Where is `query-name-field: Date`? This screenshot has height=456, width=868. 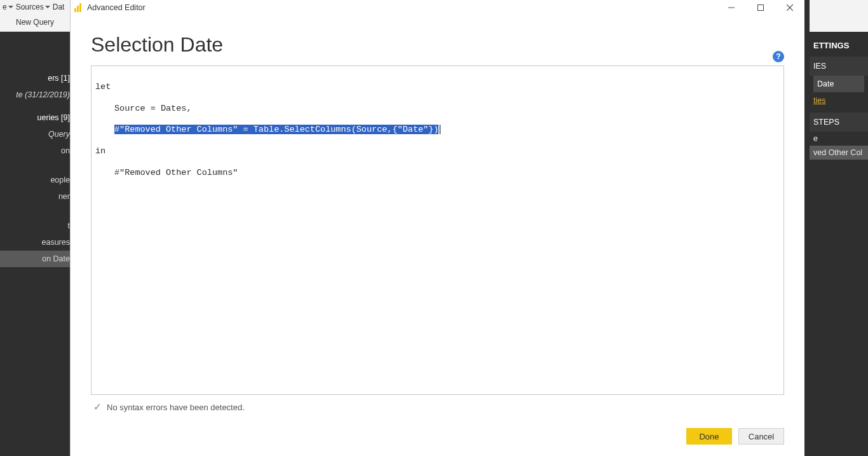
query-name-field: Date is located at coordinates (839, 84).